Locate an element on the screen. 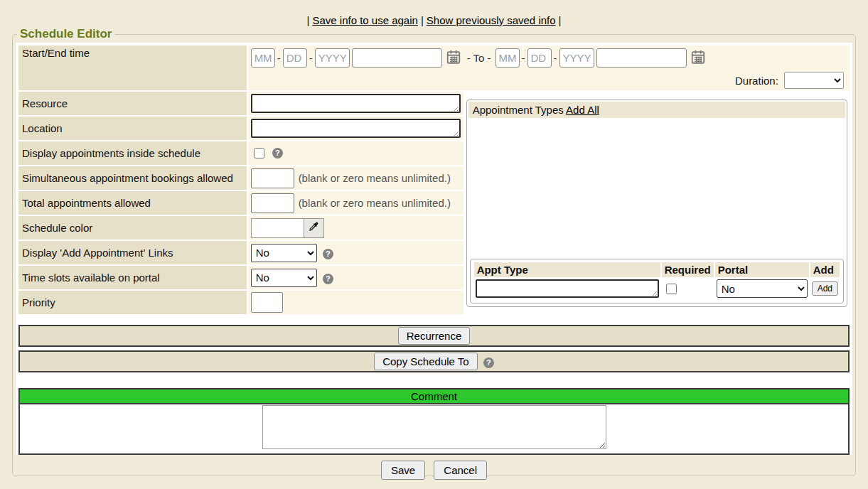 This screenshot has height=489, width=868. appointment-types-list is located at coordinates (657, 188).